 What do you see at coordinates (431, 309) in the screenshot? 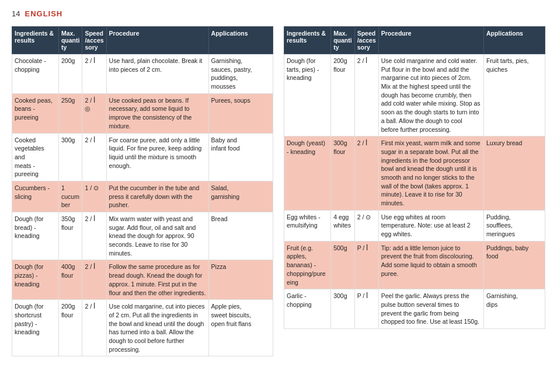
I see `cell-procedure: Peel the garlic. Always press the pulse …` at bounding box center [431, 309].